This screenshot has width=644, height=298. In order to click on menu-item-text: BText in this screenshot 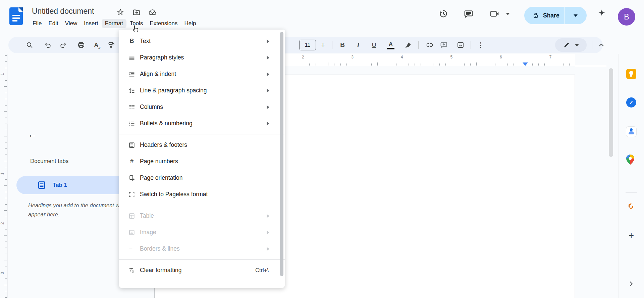, I will do `click(202, 41)`.